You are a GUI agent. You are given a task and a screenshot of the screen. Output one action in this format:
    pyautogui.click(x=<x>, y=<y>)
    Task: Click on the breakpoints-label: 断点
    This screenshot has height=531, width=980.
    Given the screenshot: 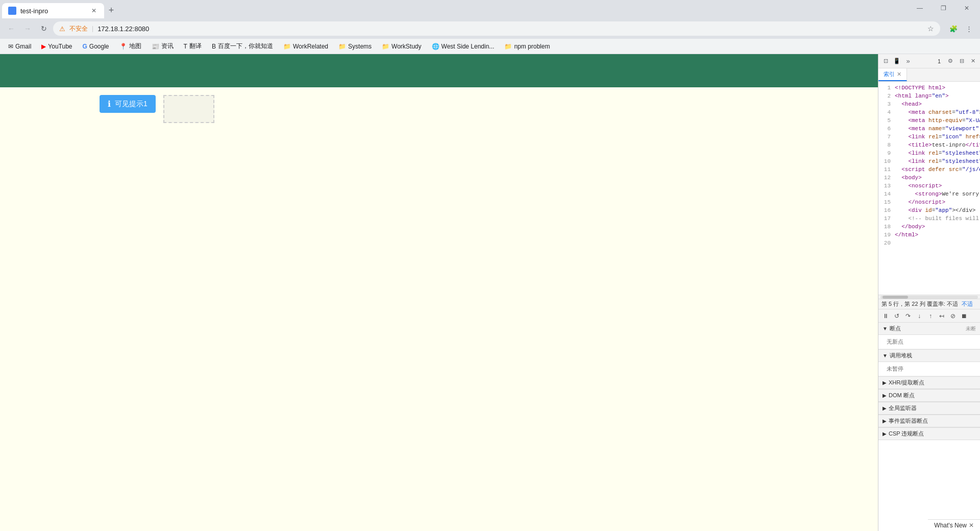 What is the action you would take?
    pyautogui.click(x=895, y=329)
    